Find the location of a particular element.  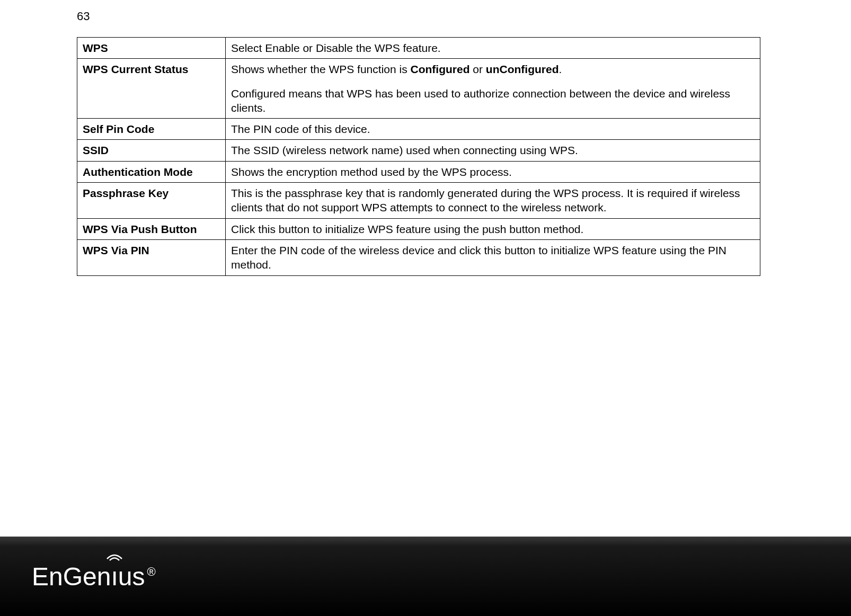

row-label-wps-via-push-button: WPS Via Push Button is located at coordinates (152, 229).